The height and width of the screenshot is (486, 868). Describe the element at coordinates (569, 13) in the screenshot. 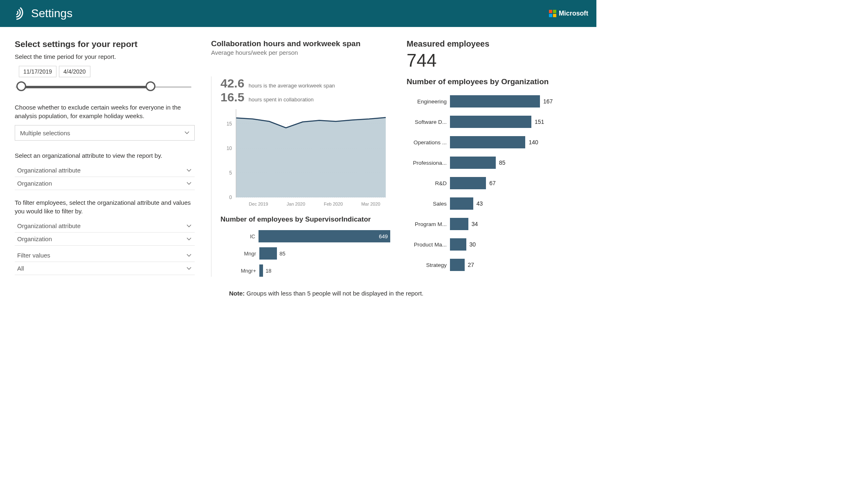

I see `microsoft-brand: Microsoft` at that location.